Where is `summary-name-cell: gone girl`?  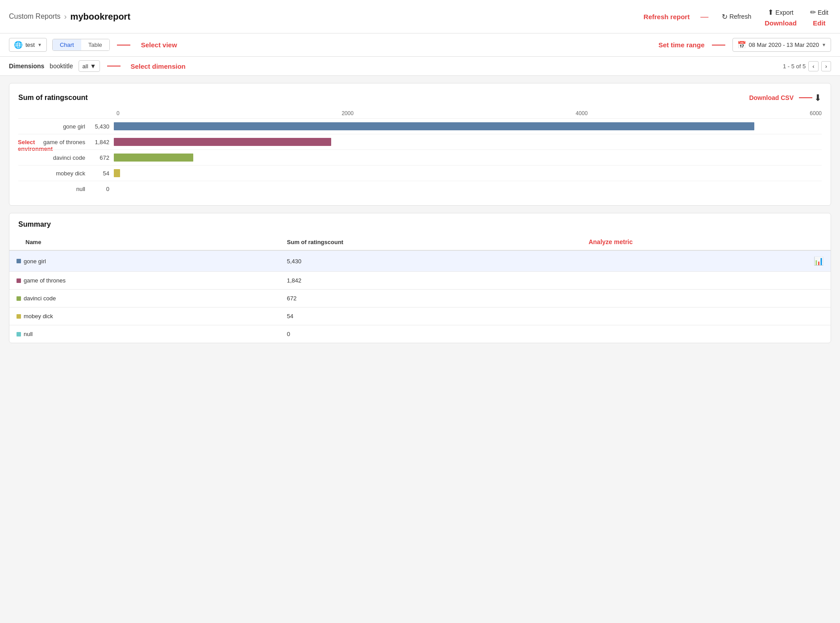 summary-name-cell: gone girl is located at coordinates (145, 261).